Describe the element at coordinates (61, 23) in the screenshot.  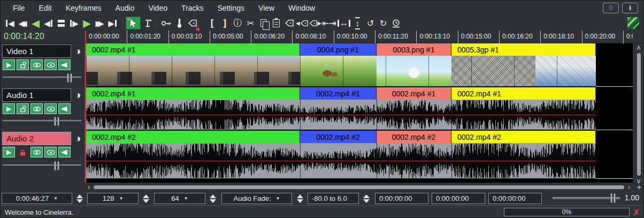
I see `stop-button` at that location.